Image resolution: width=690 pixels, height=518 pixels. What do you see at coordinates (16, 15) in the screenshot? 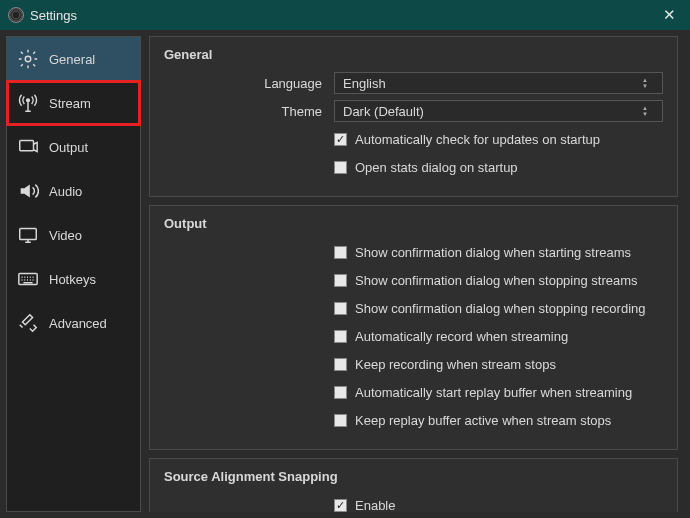
I see `app-logo-icon` at bounding box center [16, 15].